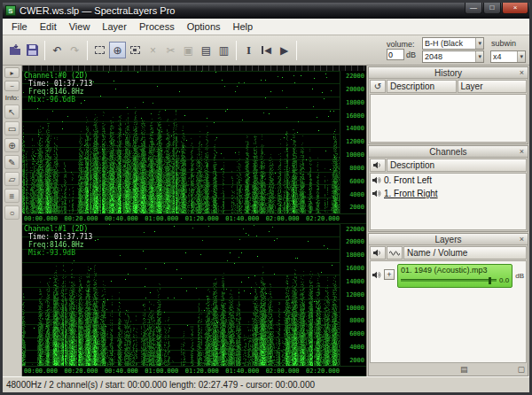 The image size is (532, 395). Describe the element at coordinates (223, 50) in the screenshot. I see `paste-special-button: ▥` at that location.